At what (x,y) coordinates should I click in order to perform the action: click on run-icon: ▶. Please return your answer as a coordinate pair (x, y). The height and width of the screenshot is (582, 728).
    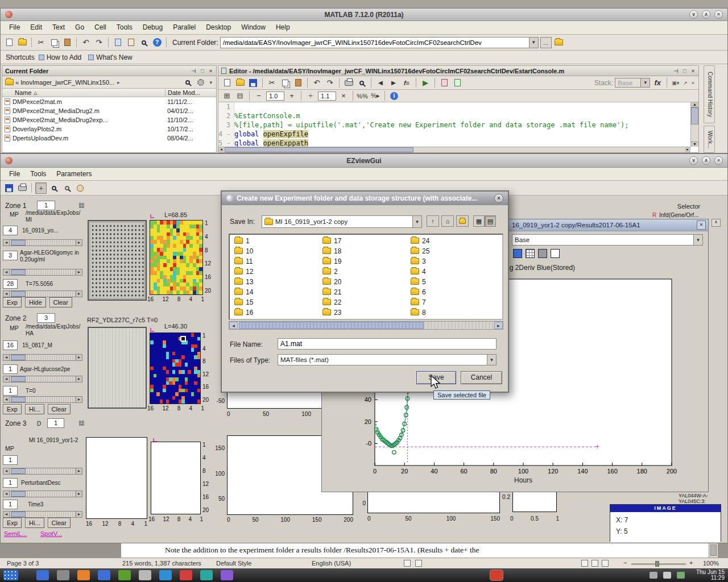
    Looking at the image, I should click on (425, 83).